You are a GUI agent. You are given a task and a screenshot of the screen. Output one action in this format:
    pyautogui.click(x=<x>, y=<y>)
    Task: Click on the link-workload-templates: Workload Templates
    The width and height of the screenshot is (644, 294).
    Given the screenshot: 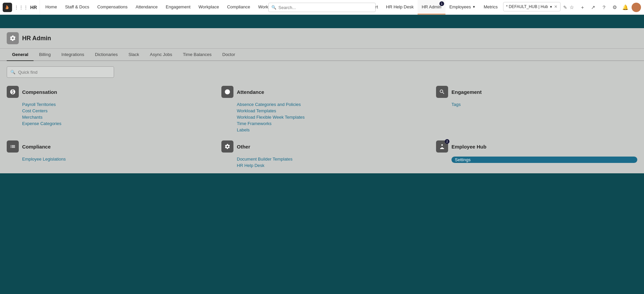 What is the action you would take?
    pyautogui.click(x=330, y=111)
    